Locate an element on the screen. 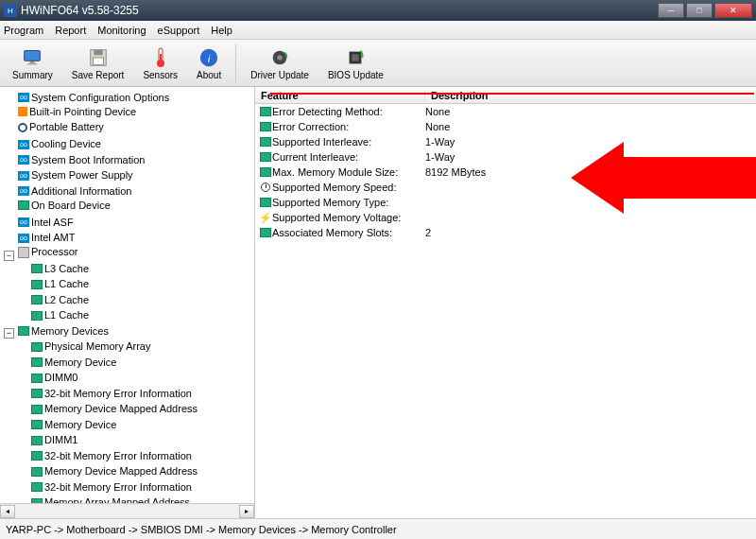 The height and width of the screenshot is (539, 756). tree-item: Physical Memory Array is located at coordinates (91, 346).